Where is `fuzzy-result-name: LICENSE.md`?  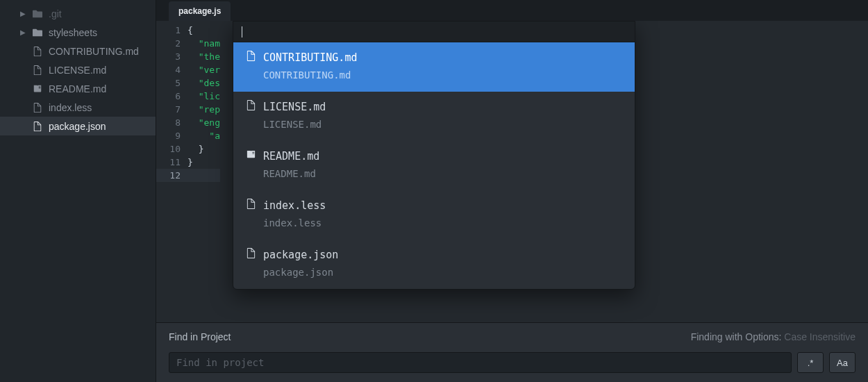 fuzzy-result-name: LICENSE.md is located at coordinates (294, 107).